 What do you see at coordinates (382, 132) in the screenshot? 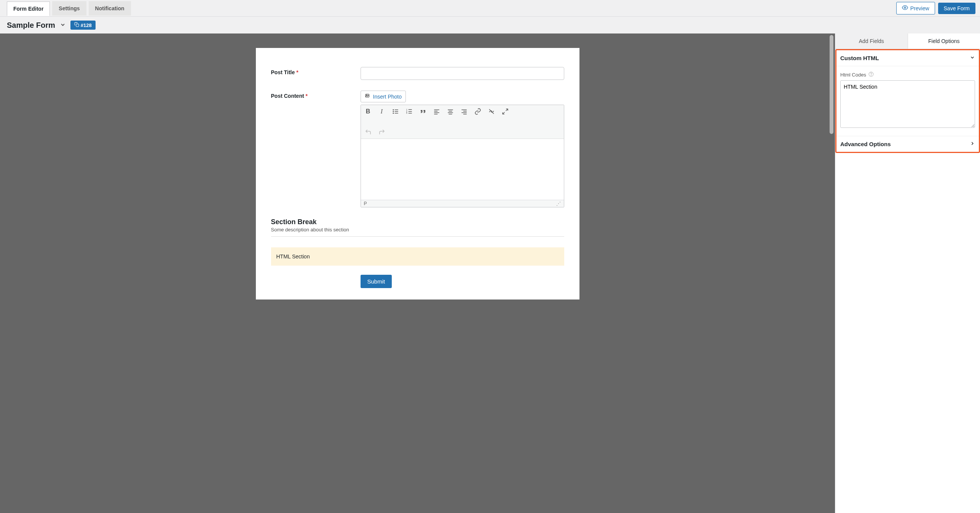
I see `redo-icon` at bounding box center [382, 132].